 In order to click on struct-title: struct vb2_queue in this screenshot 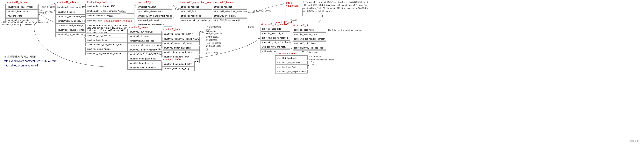, I will do `click(146, 27)`.